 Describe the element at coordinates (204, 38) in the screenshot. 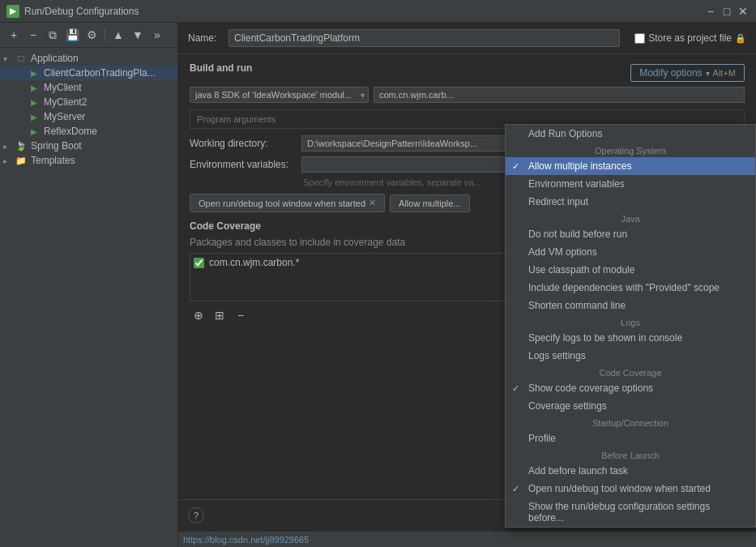

I see `name-label: Name:` at that location.